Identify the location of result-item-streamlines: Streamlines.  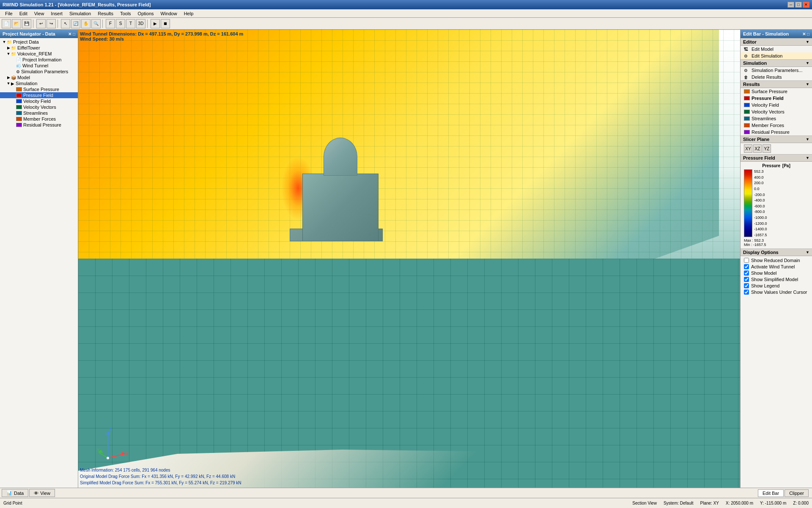
(776, 119).